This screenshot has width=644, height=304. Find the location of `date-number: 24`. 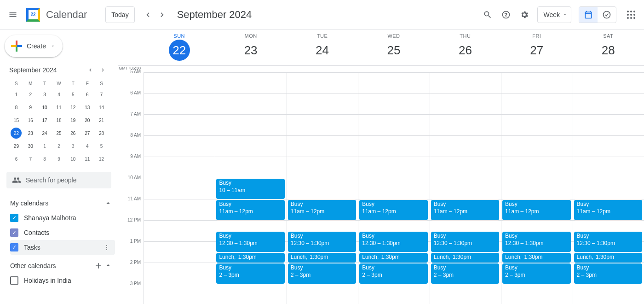

date-number: 24 is located at coordinates (322, 50).